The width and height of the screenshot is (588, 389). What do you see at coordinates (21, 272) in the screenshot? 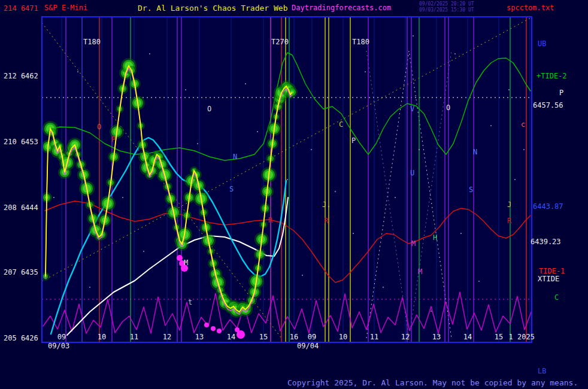
I see `y-axis-label: 207 6435` at bounding box center [21, 272].